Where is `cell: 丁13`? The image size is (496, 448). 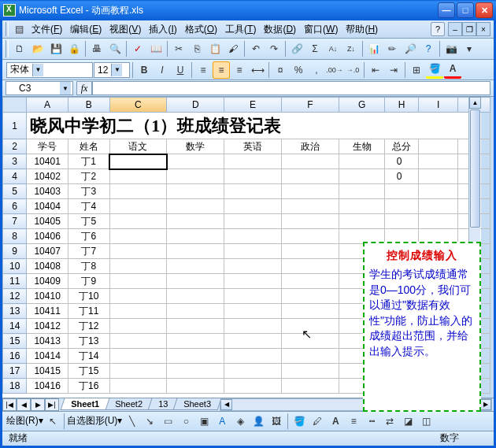 cell: 丁13 is located at coordinates (88, 342).